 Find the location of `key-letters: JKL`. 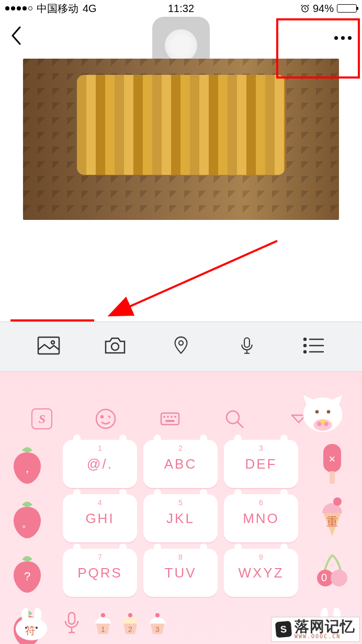

key-letters: JKL is located at coordinates (180, 518).